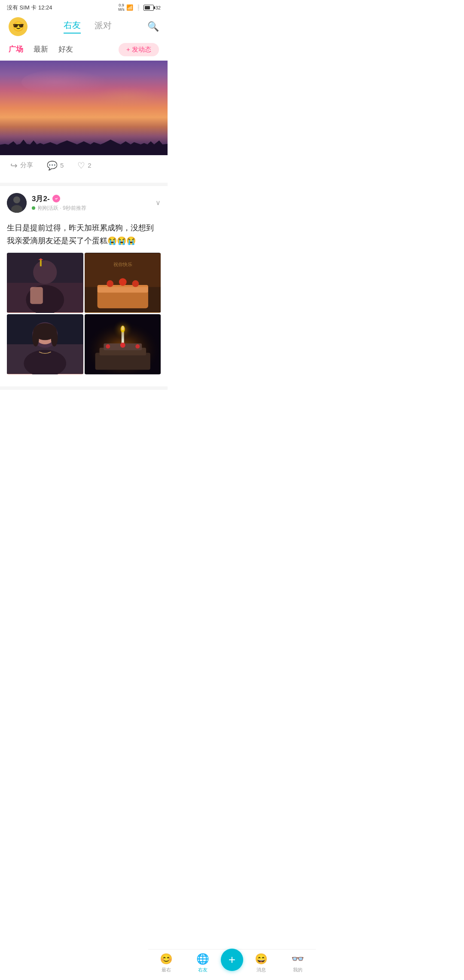 Image resolution: width=464 pixels, height=980 pixels. Describe the element at coordinates (21, 165) in the screenshot. I see `share-action: ↪ 分享` at that location.